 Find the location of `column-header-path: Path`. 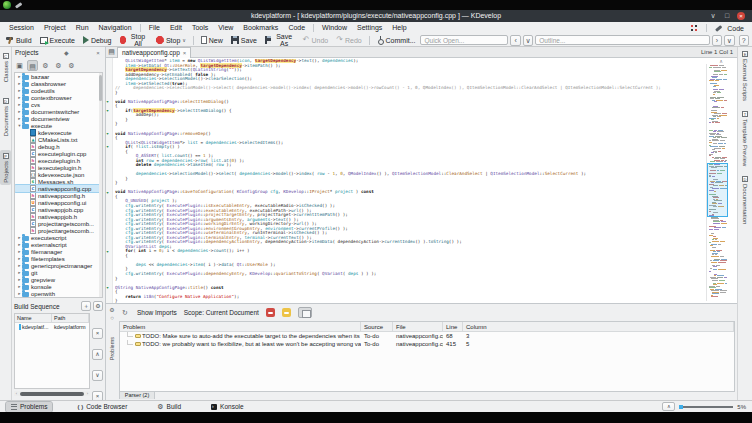

column-header-path: Path is located at coordinates (70, 318).